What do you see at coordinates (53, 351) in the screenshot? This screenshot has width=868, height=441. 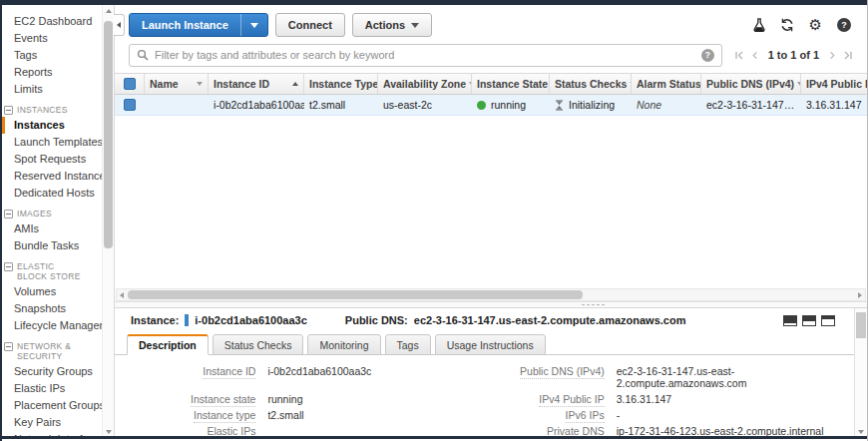 I see `sidebar-section-network-security: NETWORK & SECURITY` at bounding box center [53, 351].